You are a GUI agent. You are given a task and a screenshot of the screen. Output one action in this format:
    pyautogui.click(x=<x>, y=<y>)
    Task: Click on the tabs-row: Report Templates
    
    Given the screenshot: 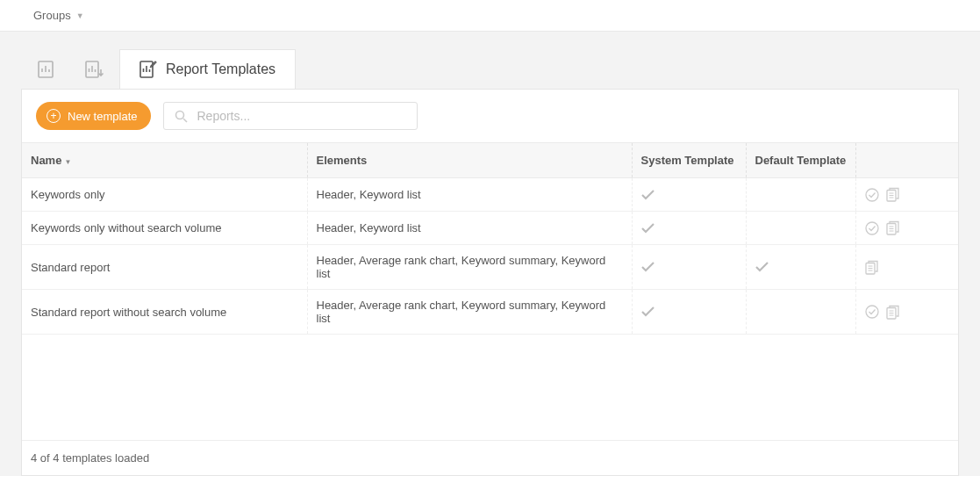 What is the action you would take?
    pyautogui.click(x=490, y=68)
    